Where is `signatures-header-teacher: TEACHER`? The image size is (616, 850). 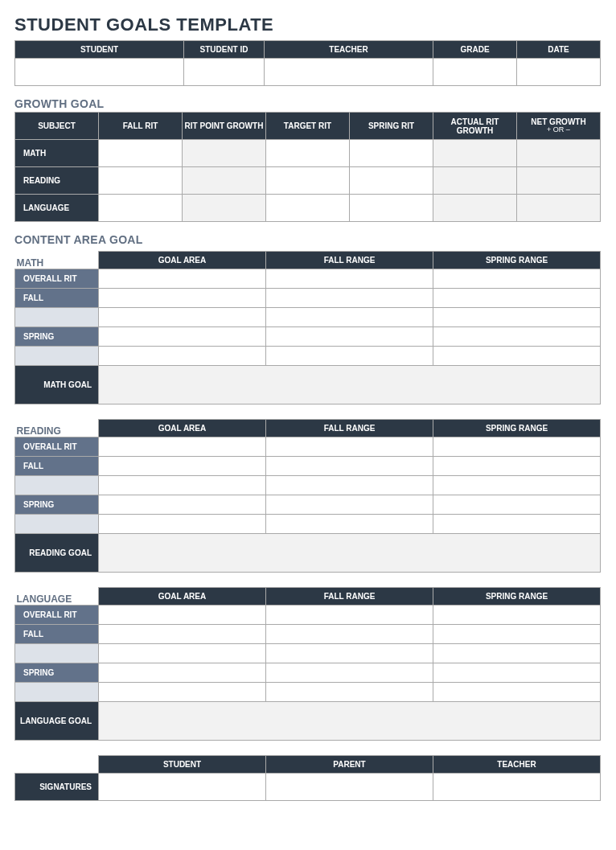 signatures-header-teacher: TEACHER is located at coordinates (517, 765).